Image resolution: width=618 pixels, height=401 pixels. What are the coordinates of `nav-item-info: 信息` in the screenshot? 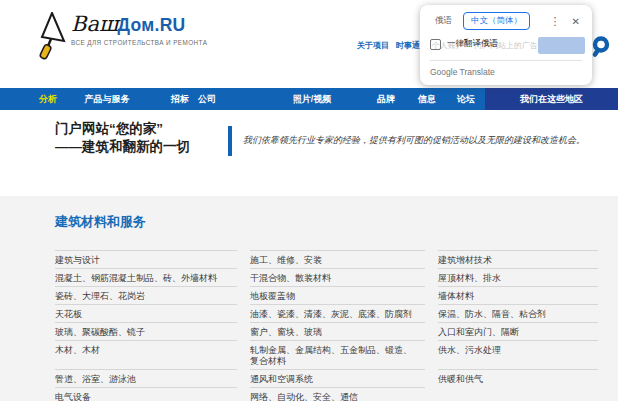 It's located at (427, 99).